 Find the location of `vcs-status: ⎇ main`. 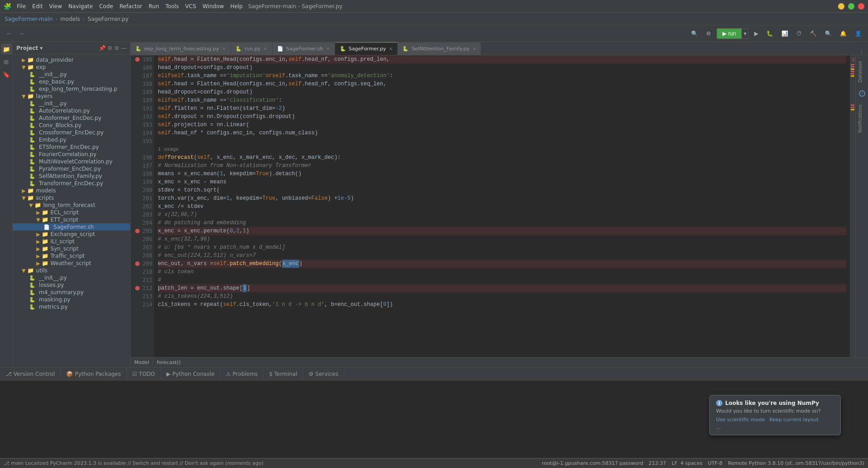

vcs-status: ⎇ main is located at coordinates (14, 463).